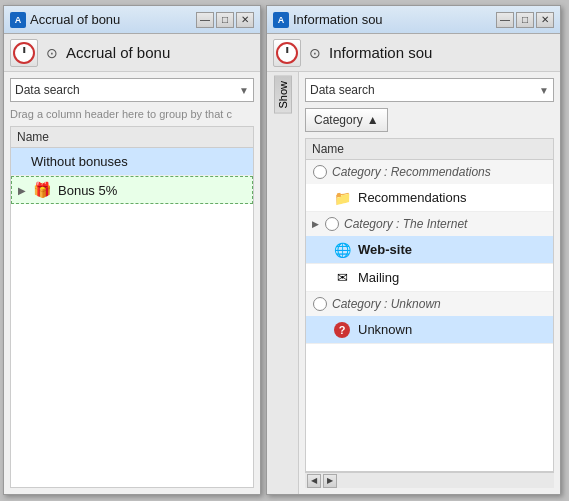  Describe the element at coordinates (24, 53) in the screenshot. I see `left-clock-toolbar-icon` at that location.